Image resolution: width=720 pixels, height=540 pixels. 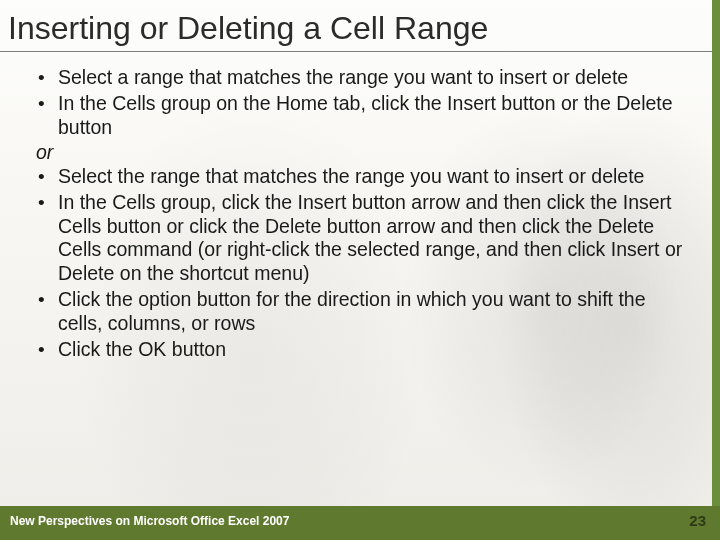 I want to click on accent-strip, so click(x=716, y=270).